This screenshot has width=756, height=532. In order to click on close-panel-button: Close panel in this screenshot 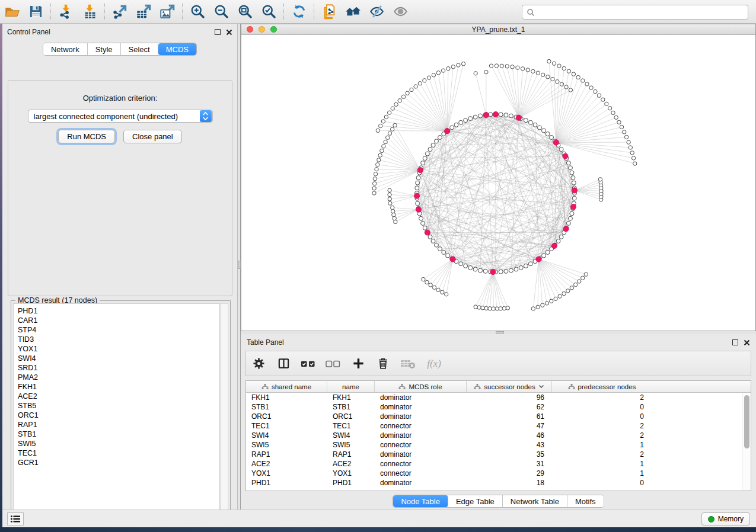, I will do `click(153, 136)`.